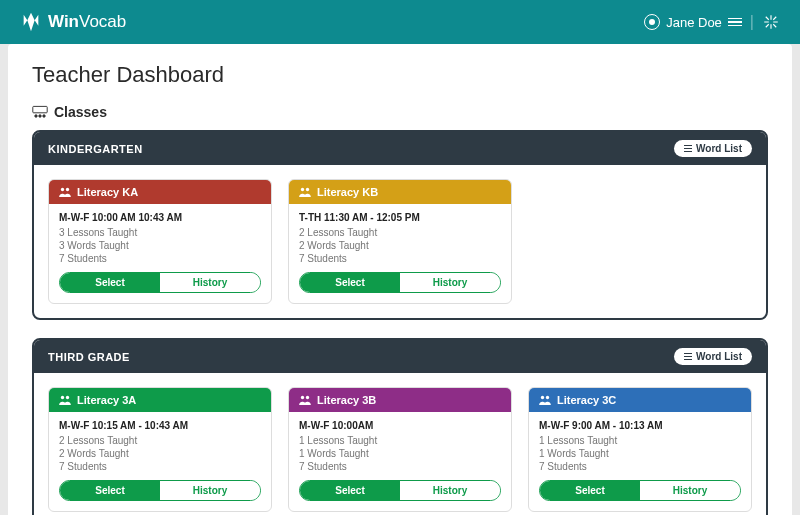  I want to click on class-card: Literacy 3BM-W-F 10:00AM1 Lessons Taught…, so click(400, 450).